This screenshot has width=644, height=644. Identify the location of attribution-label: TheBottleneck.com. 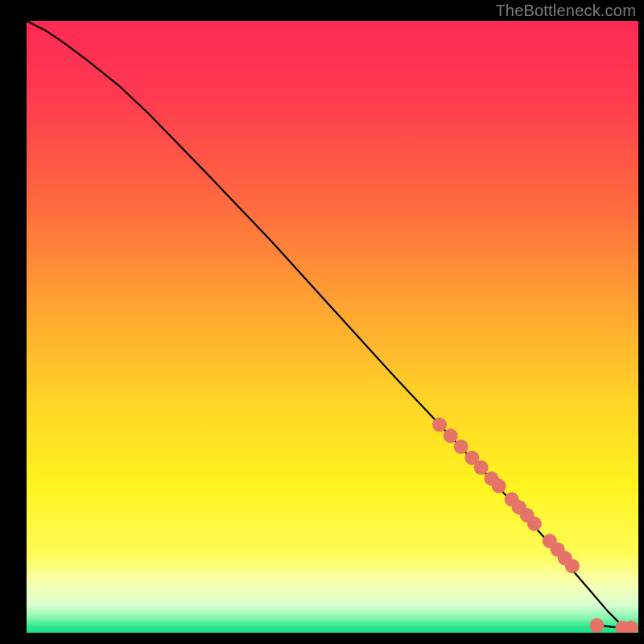
(565, 11).